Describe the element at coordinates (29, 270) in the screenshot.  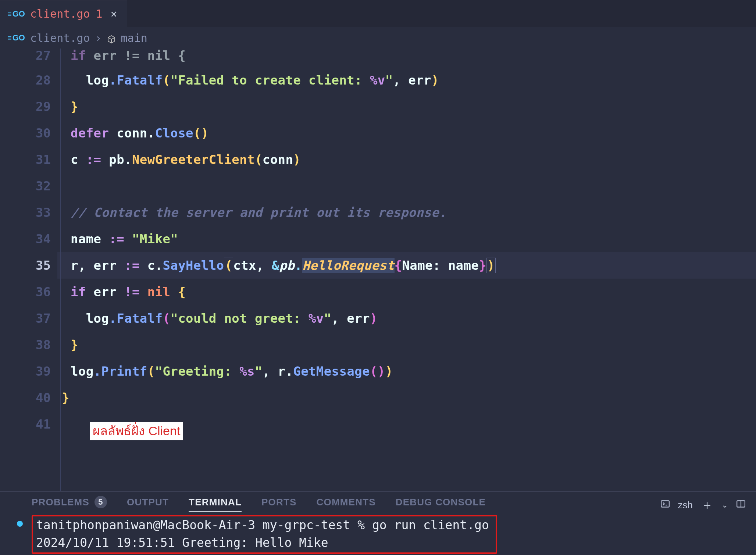
I see `line-number-gutter: 27 28 29 30 31 32 33 34 35 36 37 38 39 4…` at that location.